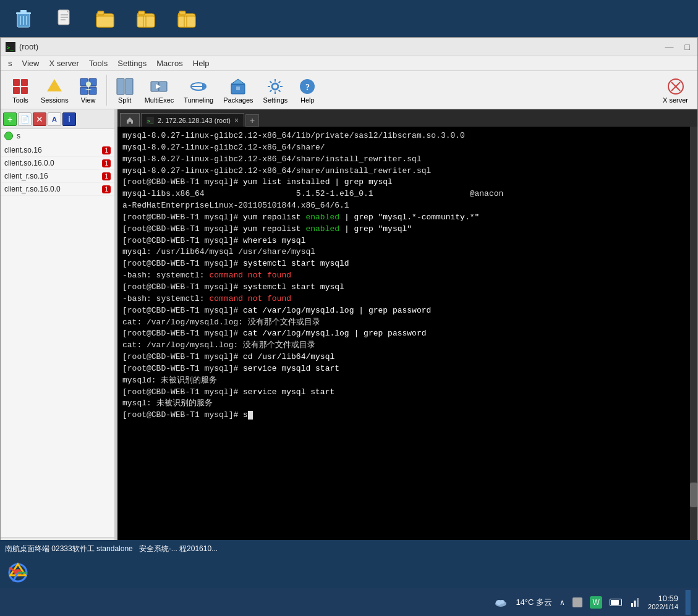 The height and width of the screenshot is (616, 698). Describe the element at coordinates (106, 177) in the screenshot. I see `sidebar-item-3-badge: 1` at that location.